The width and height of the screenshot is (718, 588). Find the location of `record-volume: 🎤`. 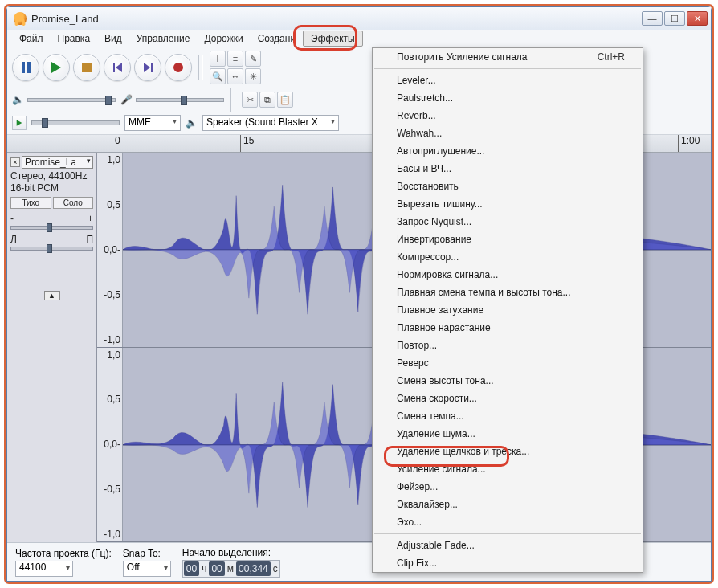

record-volume: 🎤 is located at coordinates (172, 100).